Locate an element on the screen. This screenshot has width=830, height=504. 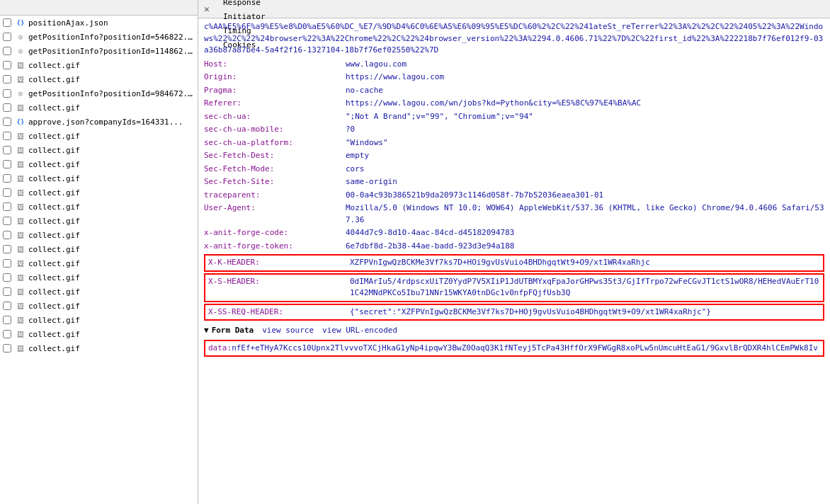
header-value: empty is located at coordinates (585, 156).